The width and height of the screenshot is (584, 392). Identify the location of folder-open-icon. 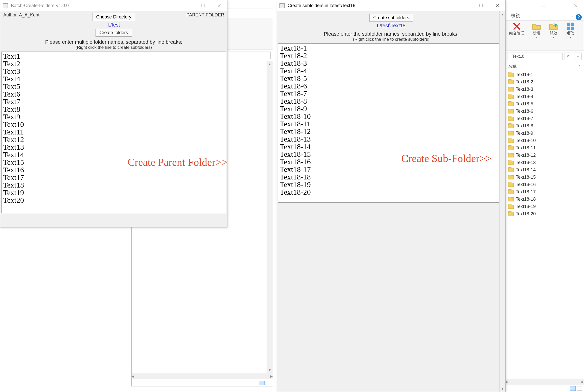
(553, 26).